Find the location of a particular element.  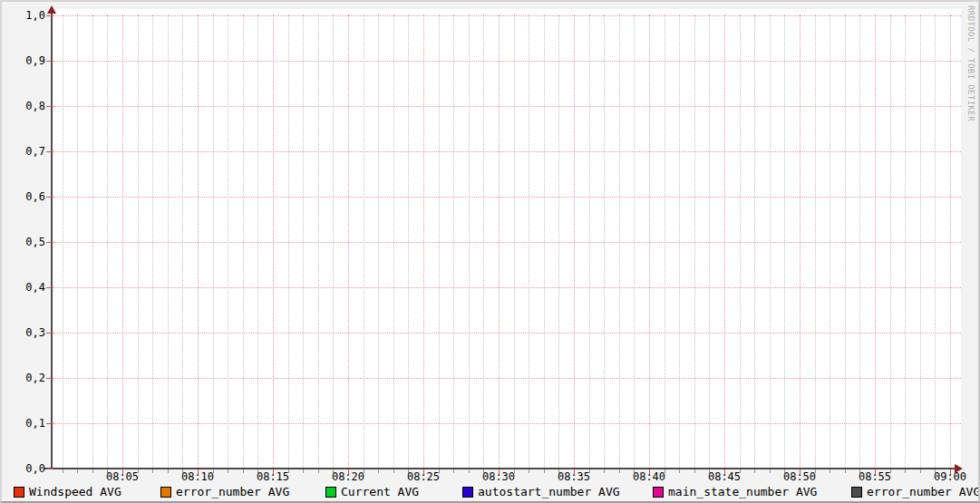

y-tick-label: 0,9 is located at coordinates (24, 61).